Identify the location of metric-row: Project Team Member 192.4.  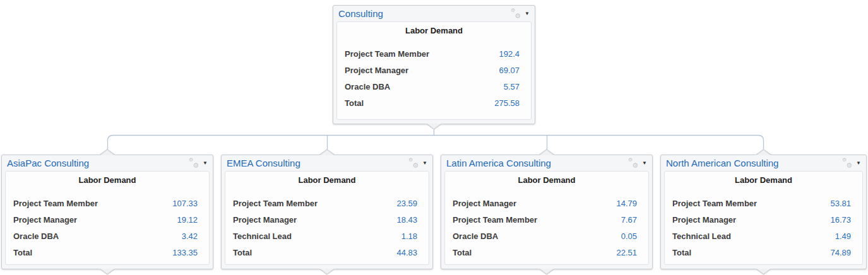
(434, 54).